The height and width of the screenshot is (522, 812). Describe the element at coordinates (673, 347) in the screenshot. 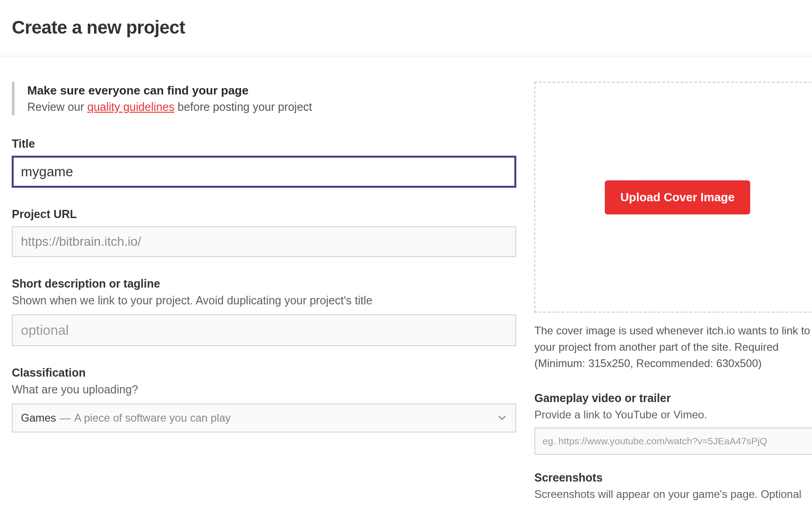

I see `cover-image-description: The cover image is used whenever itch.io…` at that location.